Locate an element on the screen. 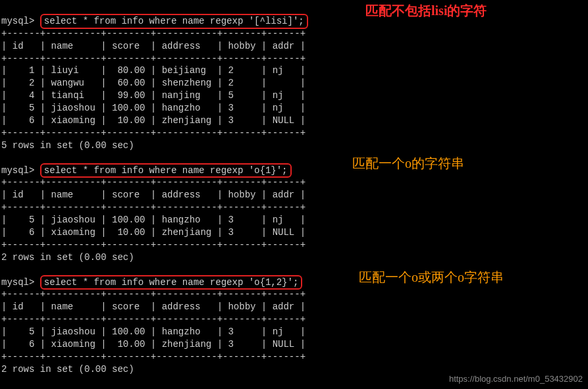 This screenshot has height=389, width=588. table-row: | 2 | wangwu | 60.00 | shenzheng | 2 | | is located at coordinates (153, 83).